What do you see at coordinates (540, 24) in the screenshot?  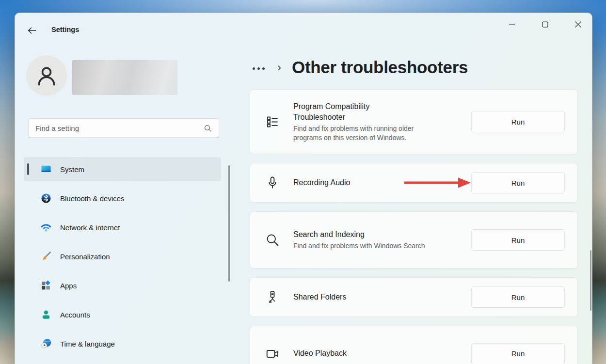 I see `caption-buttons` at bounding box center [540, 24].